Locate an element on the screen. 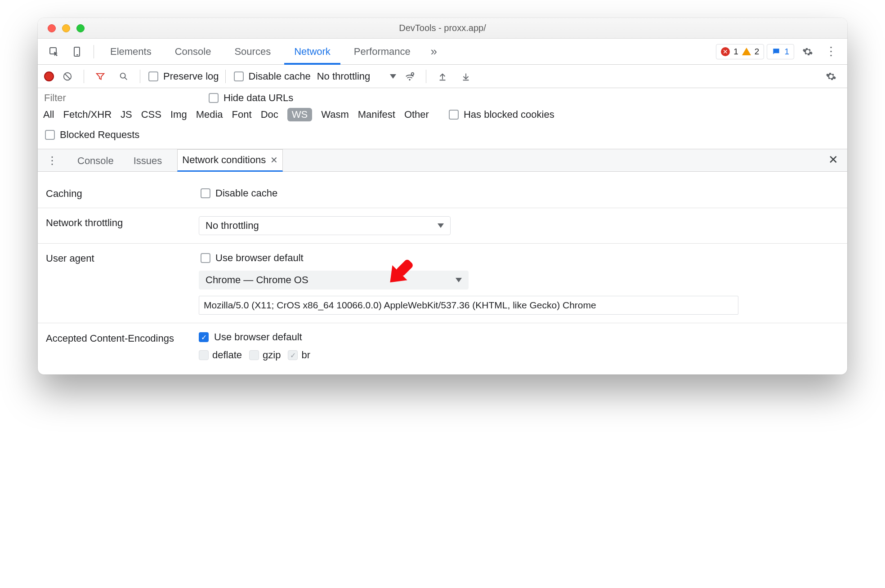  tab-console: Console is located at coordinates (193, 52).